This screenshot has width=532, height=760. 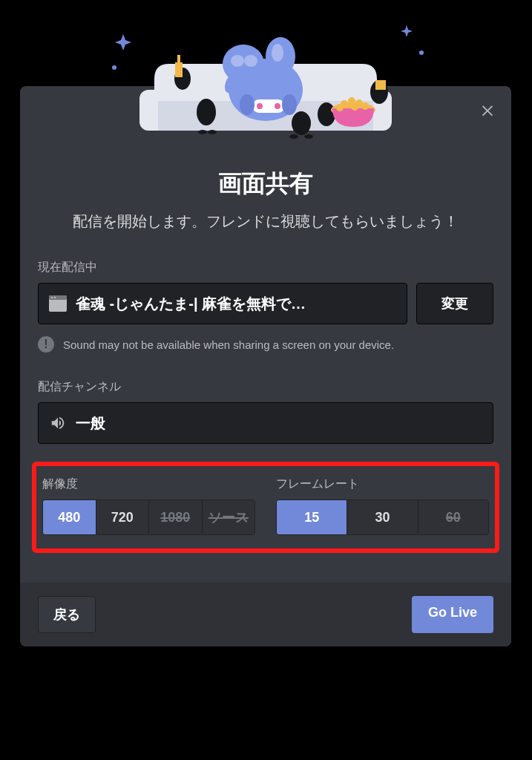 What do you see at coordinates (266, 221) in the screenshot?
I see `modal-subtitle: 配信を開始します。フレンドに視聴してもらいましょう！` at bounding box center [266, 221].